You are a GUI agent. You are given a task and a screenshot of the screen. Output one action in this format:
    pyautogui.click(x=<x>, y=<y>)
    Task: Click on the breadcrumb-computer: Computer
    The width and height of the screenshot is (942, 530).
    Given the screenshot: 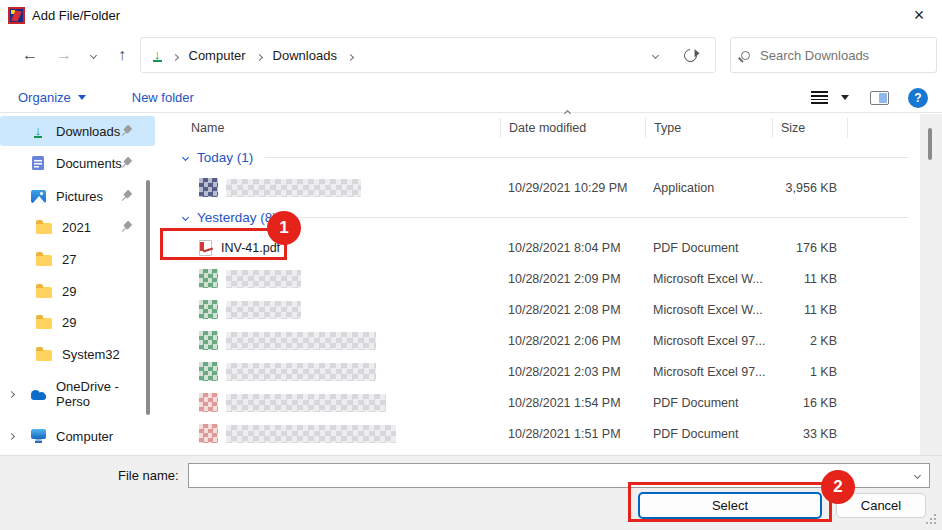 What is the action you would take?
    pyautogui.click(x=218, y=56)
    